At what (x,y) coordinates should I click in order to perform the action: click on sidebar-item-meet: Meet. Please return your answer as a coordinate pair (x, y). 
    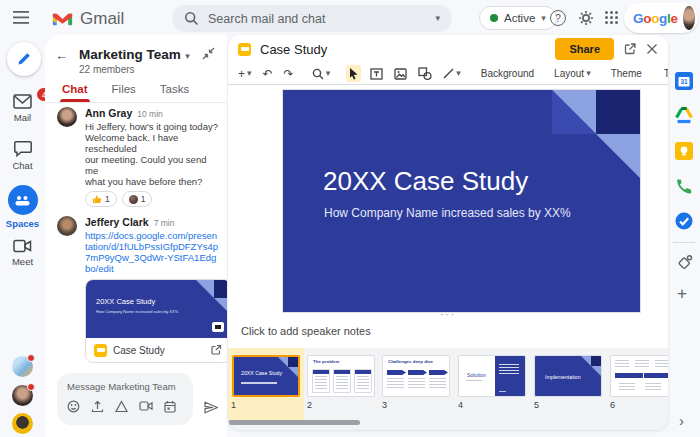
    Looking at the image, I should click on (22, 253).